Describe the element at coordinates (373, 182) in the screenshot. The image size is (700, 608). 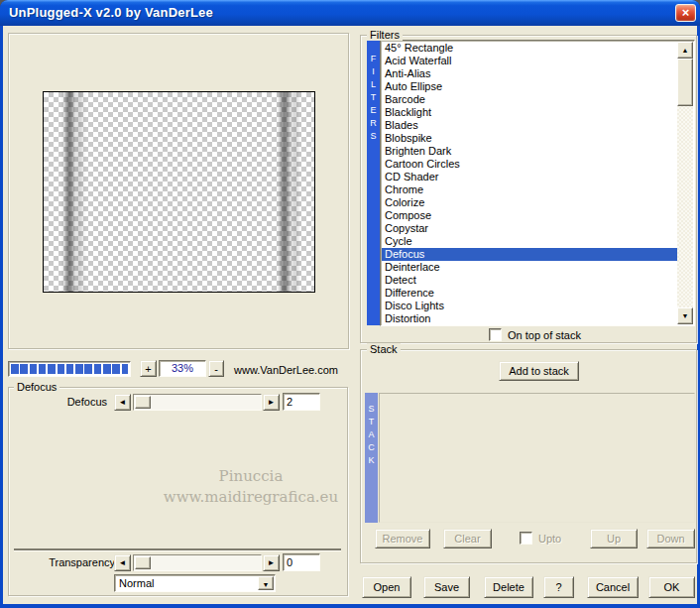
I see `filters-vertical-bar: FILTERS` at that location.